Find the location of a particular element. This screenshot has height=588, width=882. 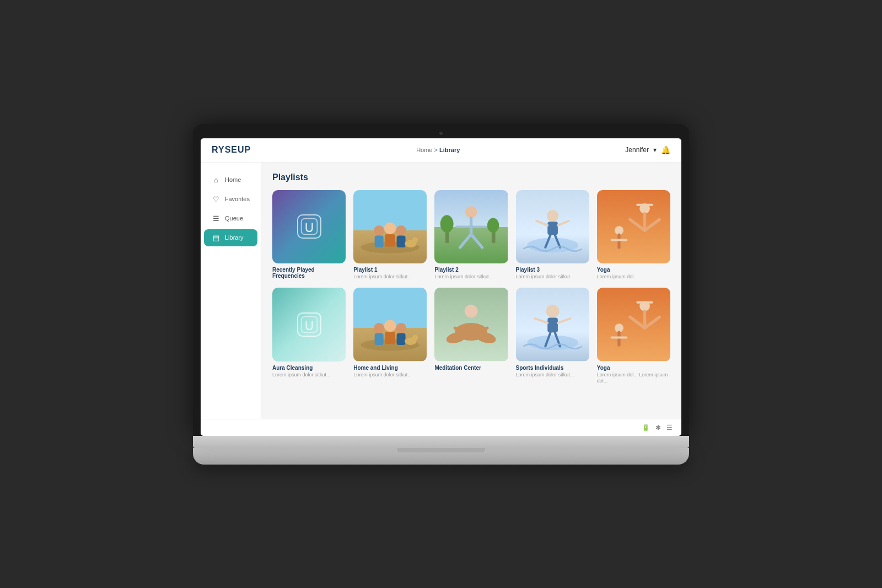

scene-meditation is located at coordinates (471, 324).